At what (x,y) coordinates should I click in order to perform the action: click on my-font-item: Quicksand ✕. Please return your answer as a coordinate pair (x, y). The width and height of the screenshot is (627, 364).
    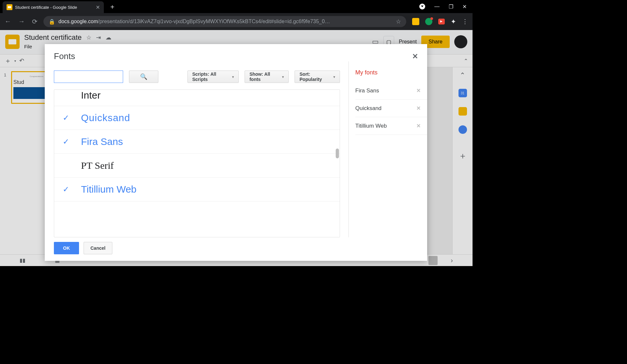
    Looking at the image, I should click on (391, 108).